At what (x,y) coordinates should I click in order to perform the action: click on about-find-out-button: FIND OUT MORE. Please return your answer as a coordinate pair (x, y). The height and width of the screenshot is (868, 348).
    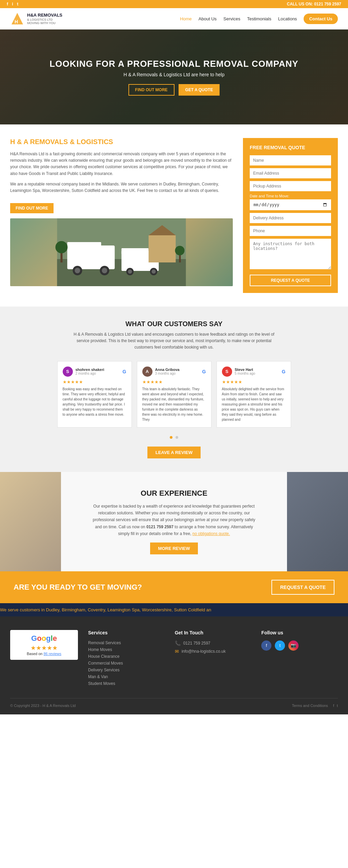
    Looking at the image, I should click on (32, 208).